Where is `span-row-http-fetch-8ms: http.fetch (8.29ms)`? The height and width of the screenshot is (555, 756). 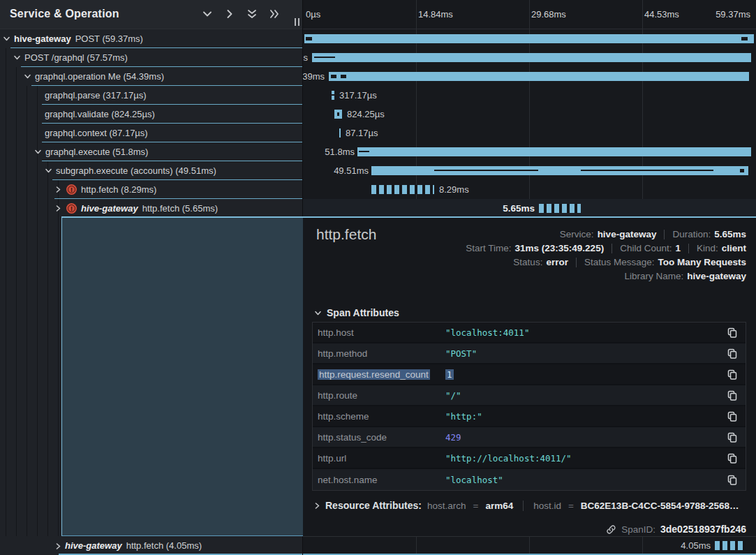
span-row-http-fetch-8ms: http.fetch (8.29ms) is located at coordinates (151, 190).